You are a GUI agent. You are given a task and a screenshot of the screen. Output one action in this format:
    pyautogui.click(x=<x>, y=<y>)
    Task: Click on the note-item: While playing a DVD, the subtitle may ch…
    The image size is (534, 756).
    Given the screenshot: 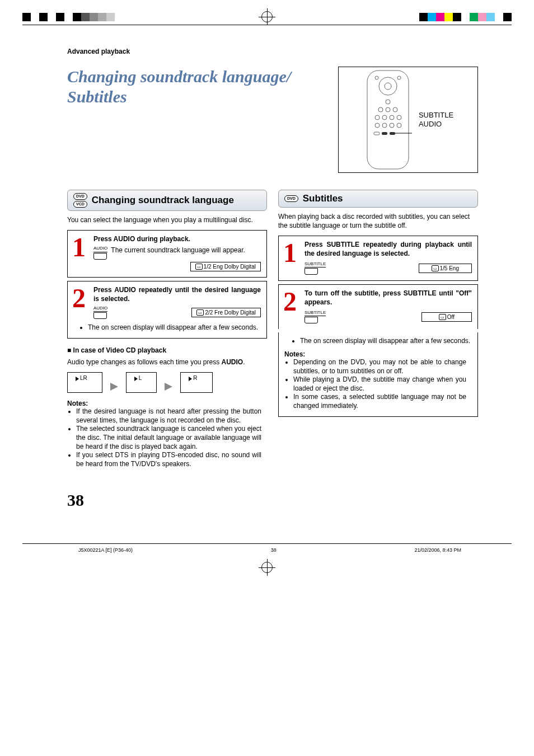 What is the action you would take?
    pyautogui.click(x=380, y=384)
    